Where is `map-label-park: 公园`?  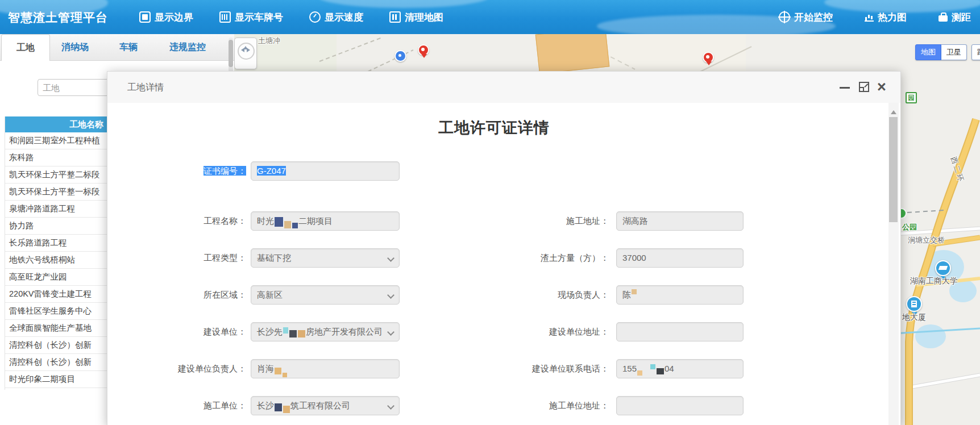
map-label-park: 公园 is located at coordinates (910, 227).